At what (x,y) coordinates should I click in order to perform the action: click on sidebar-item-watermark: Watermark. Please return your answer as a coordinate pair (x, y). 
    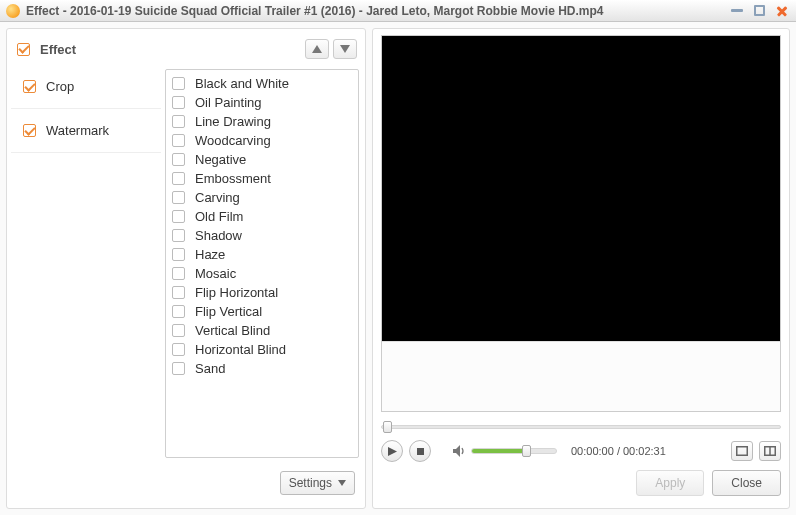
    Looking at the image, I should click on (86, 131).